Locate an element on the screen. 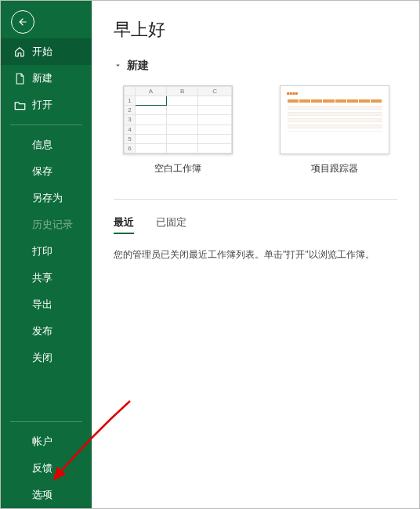 The image size is (420, 509). nav-label: 导出 is located at coordinates (42, 305).